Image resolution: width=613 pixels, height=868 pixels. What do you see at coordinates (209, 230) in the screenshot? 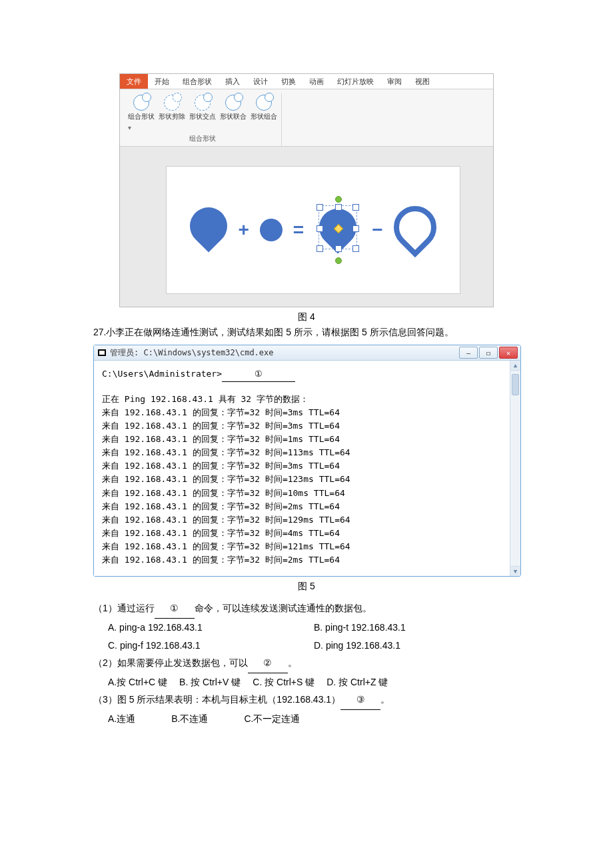
I see `shape-teardrop` at bounding box center [209, 230].